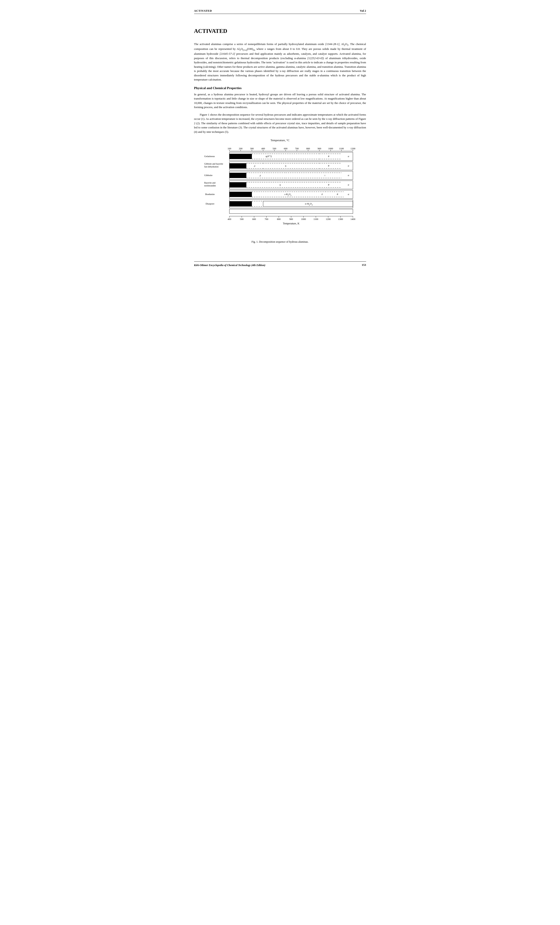  I want to click on section-paragraph-1: In general, as a hydrous alumina precurs…, so click(280, 101).